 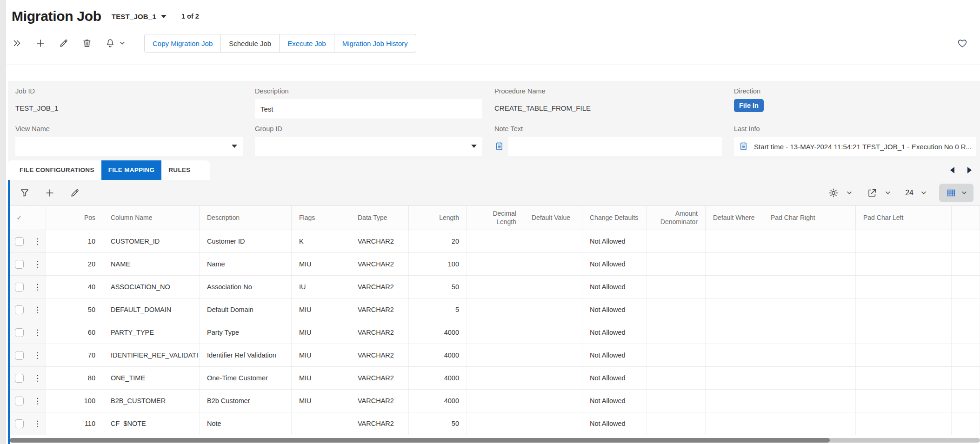 I want to click on cell-description: Default Domain, so click(x=246, y=310).